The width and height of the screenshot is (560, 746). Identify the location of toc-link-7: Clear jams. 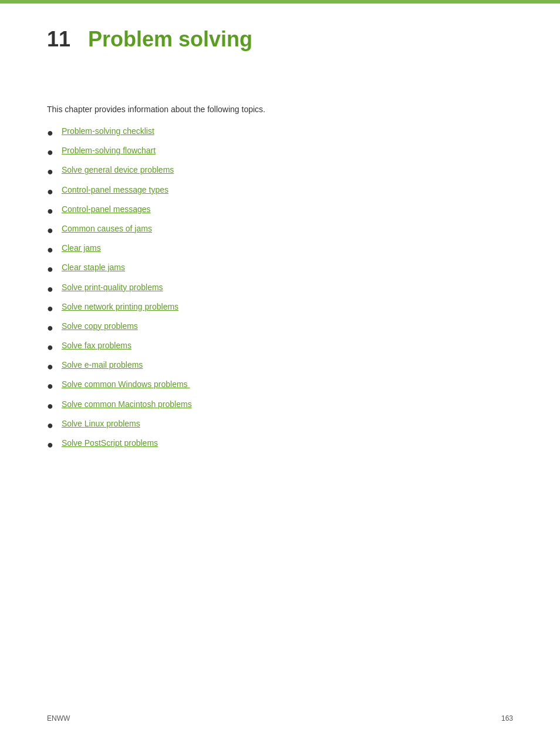
(81, 248).